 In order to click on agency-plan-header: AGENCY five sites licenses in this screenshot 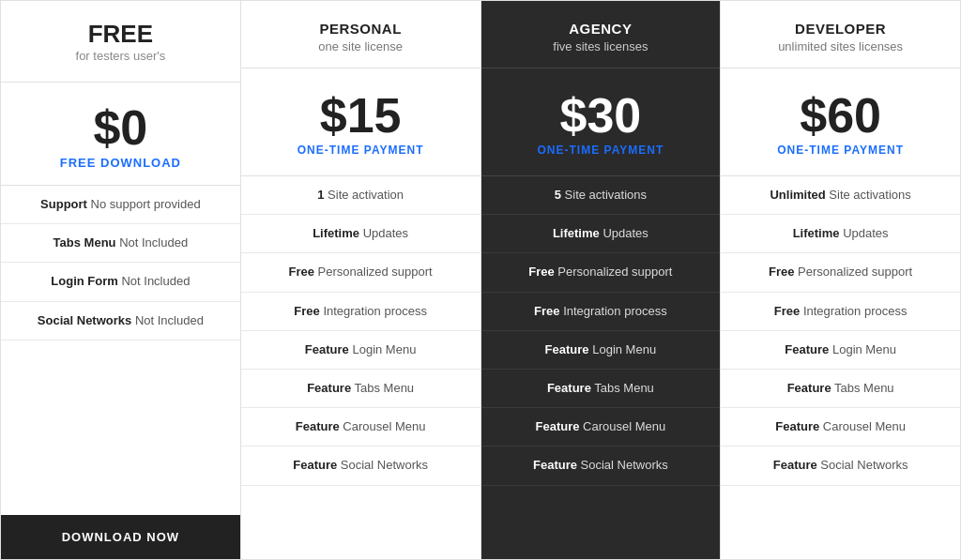, I will do `click(601, 35)`.